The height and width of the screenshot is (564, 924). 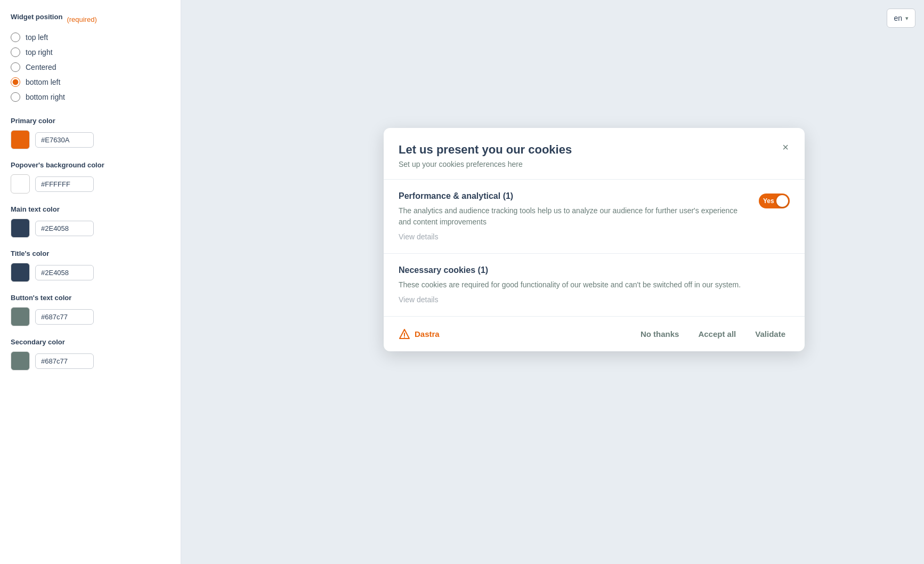 I want to click on title-color-section: Title's color, so click(x=91, y=265).